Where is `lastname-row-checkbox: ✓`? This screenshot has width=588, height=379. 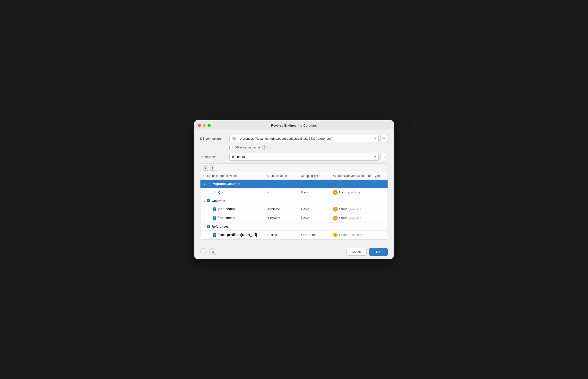 lastname-row-checkbox: ✓ is located at coordinates (214, 209).